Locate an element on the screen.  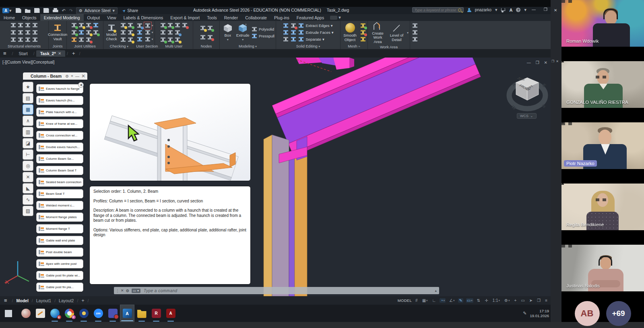
connection-type-item: Moment flange T is located at coordinates (60, 229).